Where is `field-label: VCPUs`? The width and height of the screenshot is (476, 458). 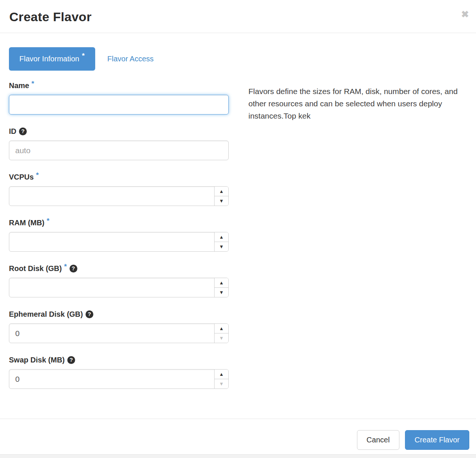 field-label: VCPUs is located at coordinates (22, 177).